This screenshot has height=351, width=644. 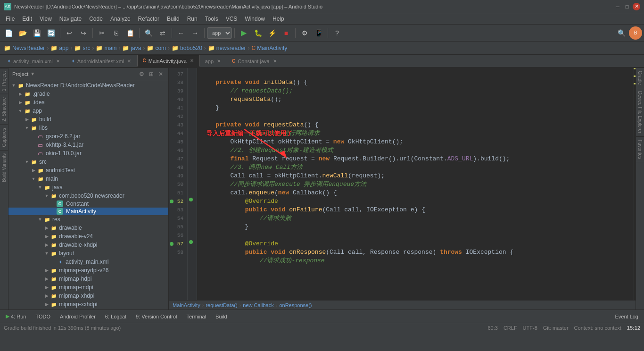 I want to click on bc-callback: new Callback, so click(x=258, y=305).